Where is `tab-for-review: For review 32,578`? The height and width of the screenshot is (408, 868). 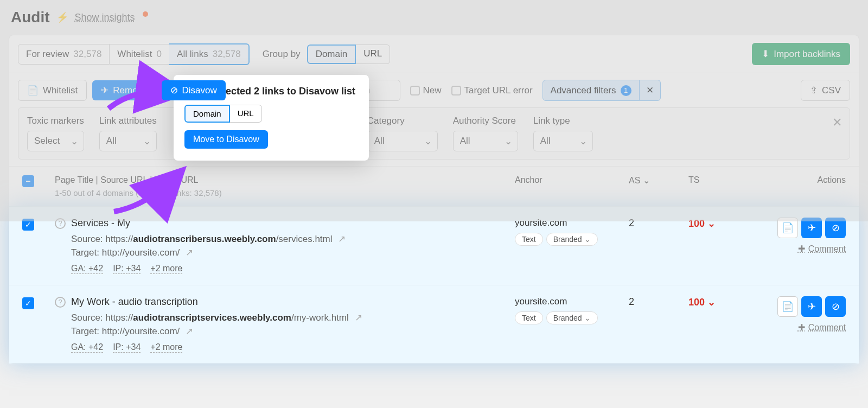 tab-for-review: For review 32,578 is located at coordinates (64, 54).